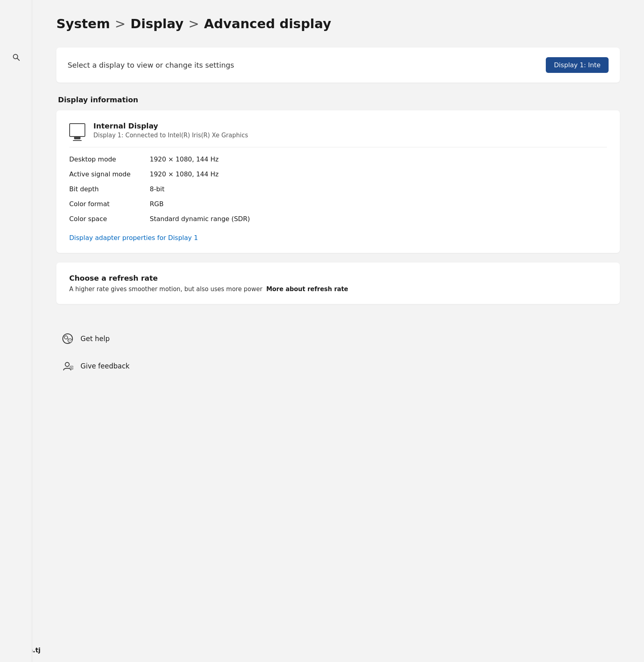 This screenshot has width=644, height=662. Describe the element at coordinates (157, 24) in the screenshot. I see `breadcrumb-display: Display` at that location.